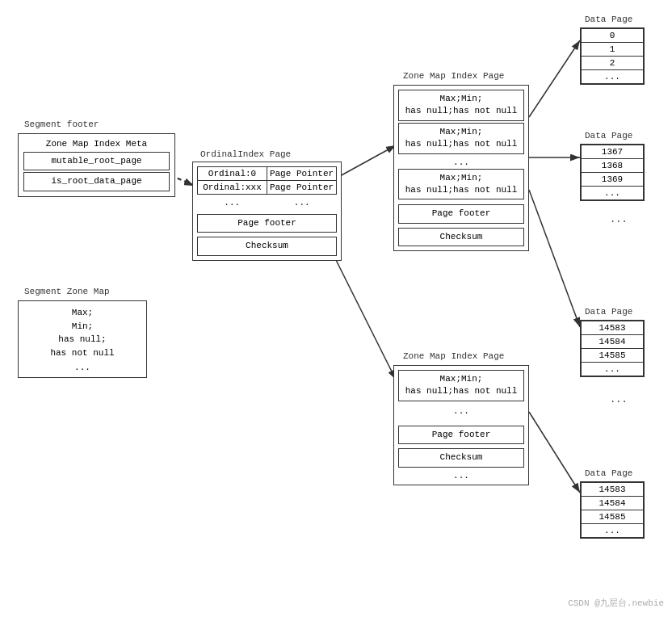 Image resolution: width=672 pixels, height=617 pixels. What do you see at coordinates (612, 50) in the screenshot?
I see `data-page-top-row1: 1` at bounding box center [612, 50].